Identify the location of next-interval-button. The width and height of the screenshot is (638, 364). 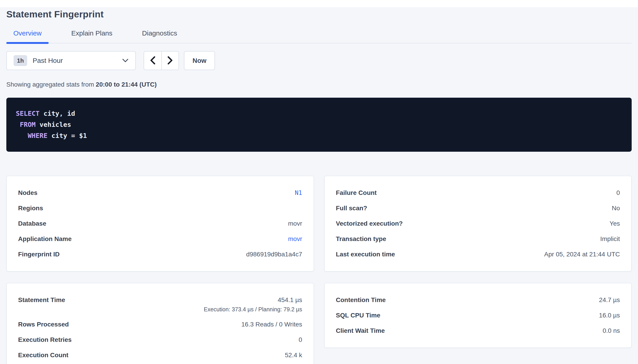
(170, 60).